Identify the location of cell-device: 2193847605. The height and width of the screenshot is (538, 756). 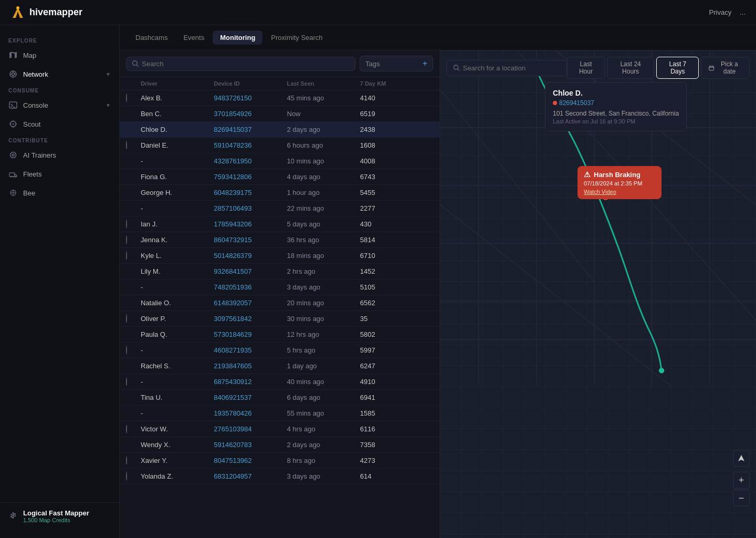
(250, 366).